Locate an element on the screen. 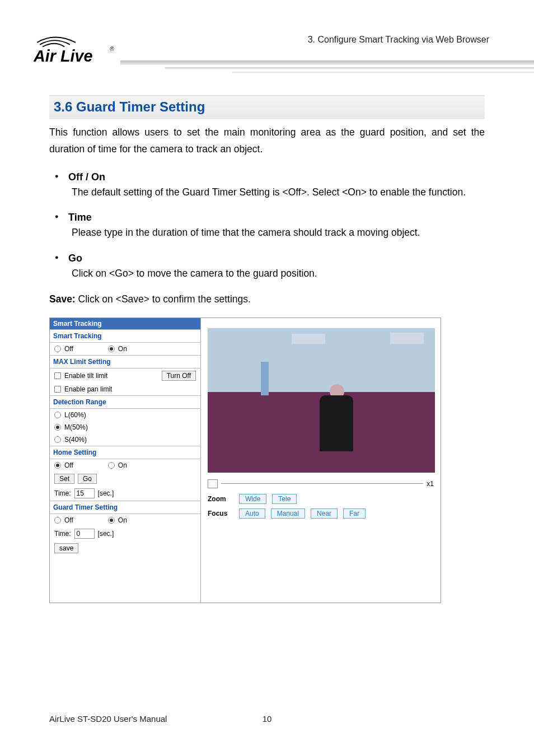 The width and height of the screenshot is (534, 756). detection-l-radio is located at coordinates (58, 415).